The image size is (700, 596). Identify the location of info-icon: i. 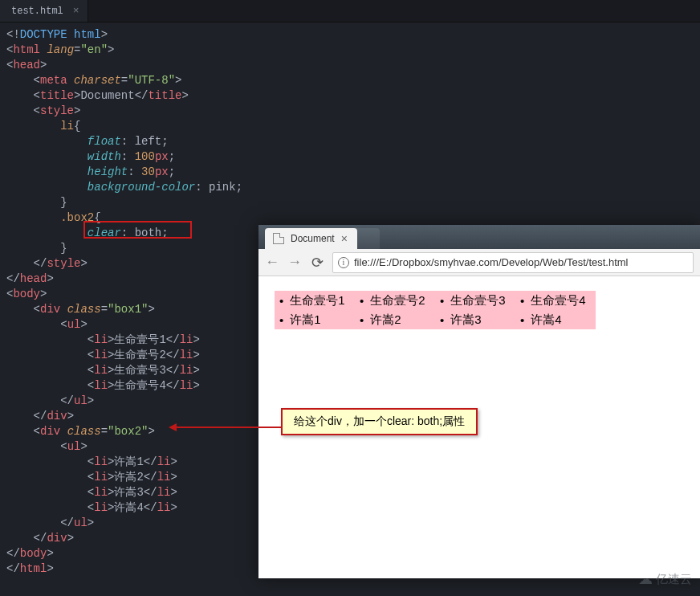
(344, 263).